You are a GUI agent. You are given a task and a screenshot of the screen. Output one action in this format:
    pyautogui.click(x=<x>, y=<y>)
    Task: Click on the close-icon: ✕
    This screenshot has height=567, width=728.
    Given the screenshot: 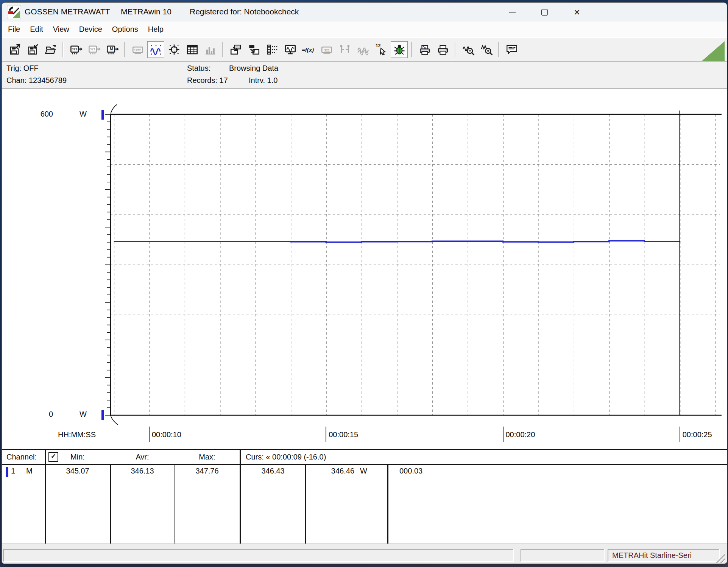 What is the action you would take?
    pyautogui.click(x=577, y=12)
    